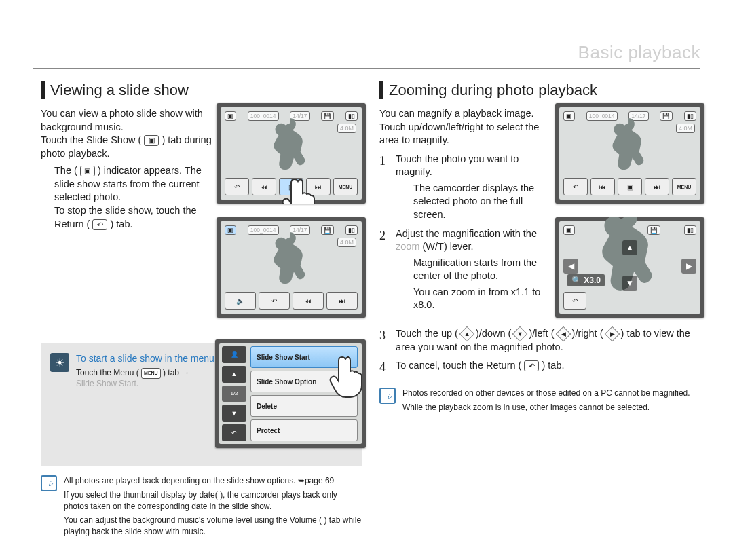 This screenshot has height=560, width=733. I want to click on lcd-screenshot-zoom-1: ▣ 100_0014 14/17 💾 4.0M ↶ ⏮, so click(630, 153).